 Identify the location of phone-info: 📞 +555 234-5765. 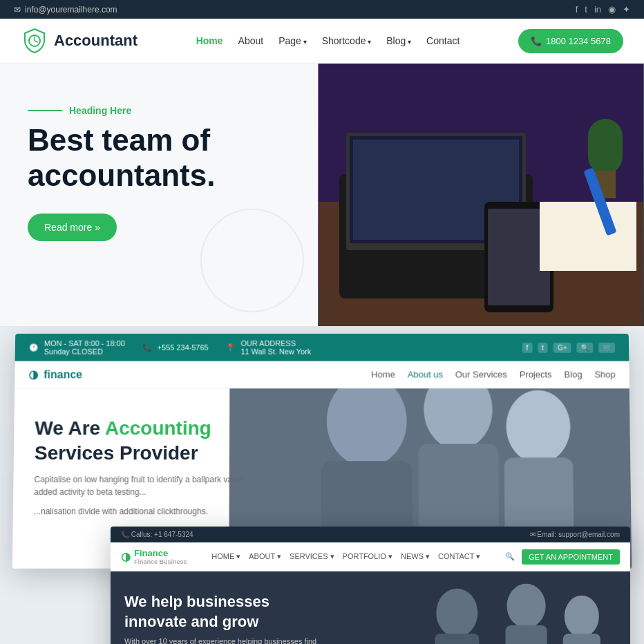
(176, 347).